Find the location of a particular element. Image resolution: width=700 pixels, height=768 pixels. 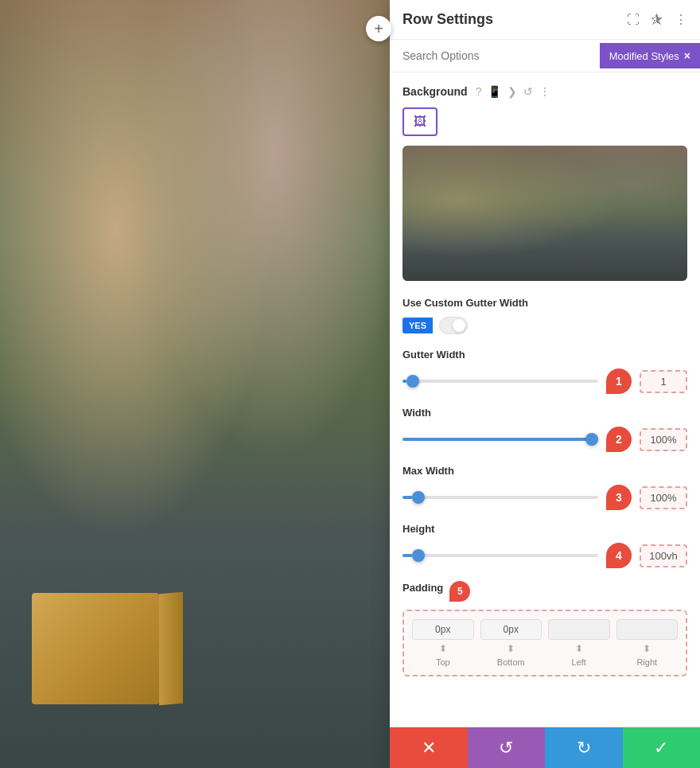

padding-bottom-cell: ⬍ Bottom is located at coordinates (511, 643).